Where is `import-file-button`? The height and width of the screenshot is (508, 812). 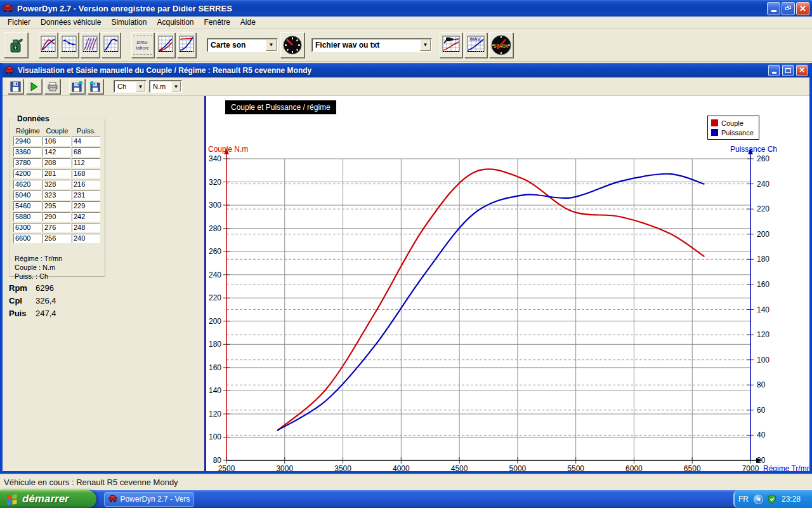 import-file-button is located at coordinates (77, 86).